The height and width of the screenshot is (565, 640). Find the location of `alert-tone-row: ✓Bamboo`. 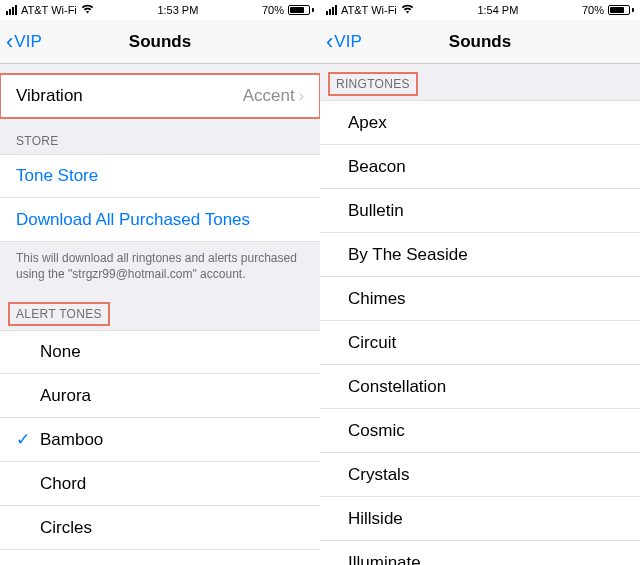

alert-tone-row: ✓Bamboo is located at coordinates (160, 440).